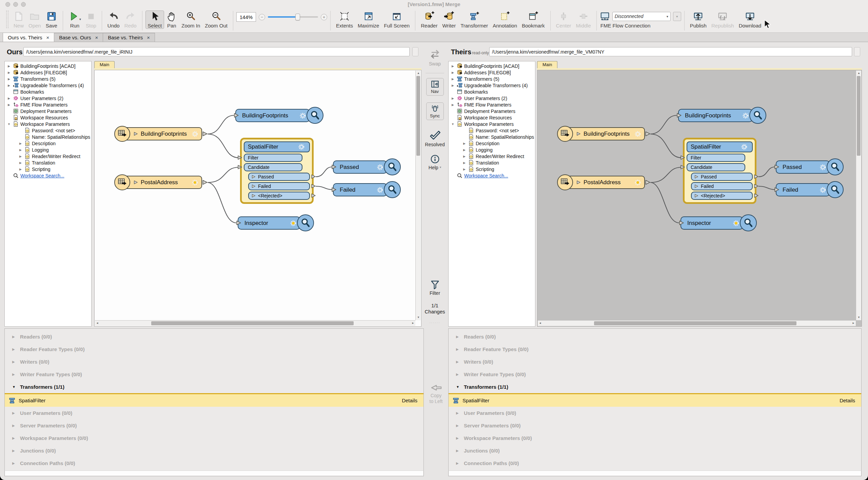 The width and height of the screenshot is (868, 480). What do you see at coordinates (155, 20) in the screenshot?
I see `select-button: Select` at bounding box center [155, 20].